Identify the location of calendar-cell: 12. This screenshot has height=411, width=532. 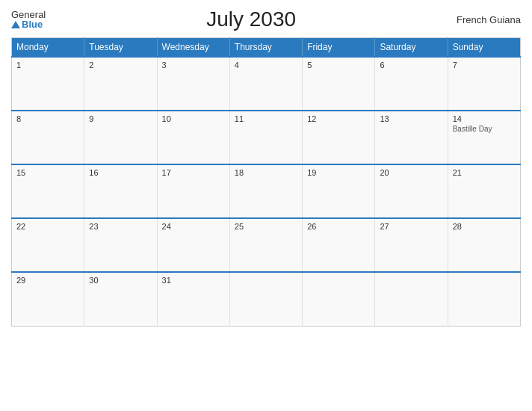
(339, 137).